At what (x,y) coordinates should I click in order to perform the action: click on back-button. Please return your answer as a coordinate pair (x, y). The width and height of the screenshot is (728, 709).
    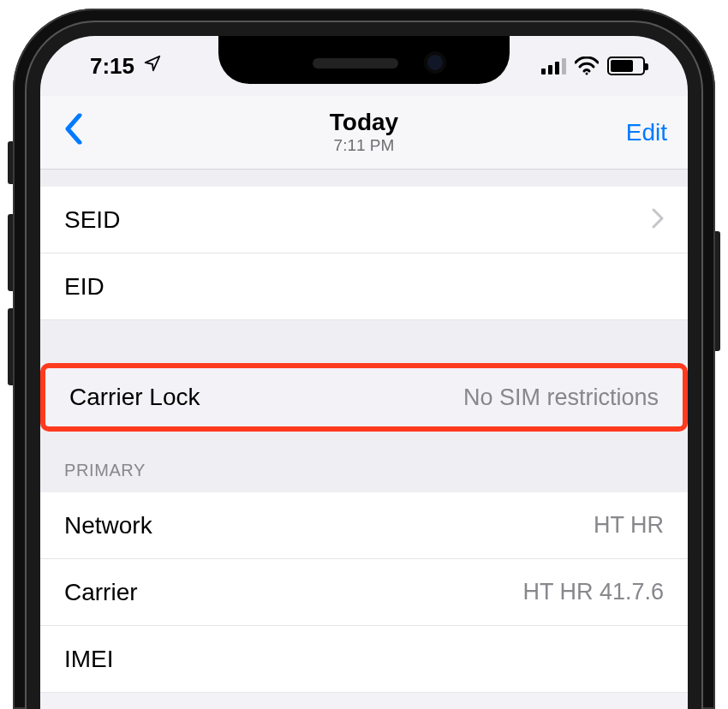
    Looking at the image, I should click on (74, 132).